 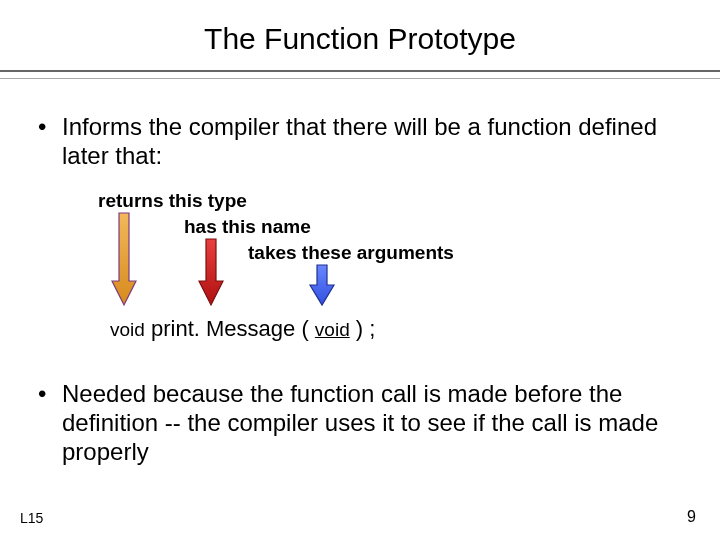 What do you see at coordinates (360, 74) in the screenshot?
I see `title-divider` at bounding box center [360, 74].